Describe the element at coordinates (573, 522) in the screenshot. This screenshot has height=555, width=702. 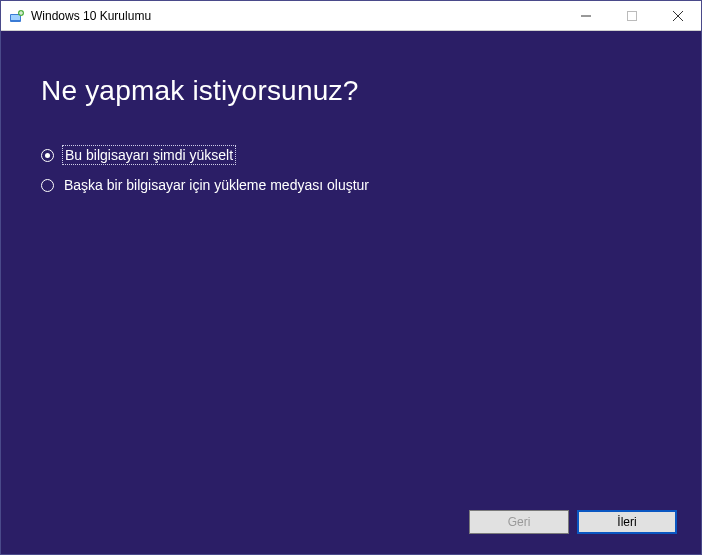
I see `footer-buttons: Geri İleri` at that location.